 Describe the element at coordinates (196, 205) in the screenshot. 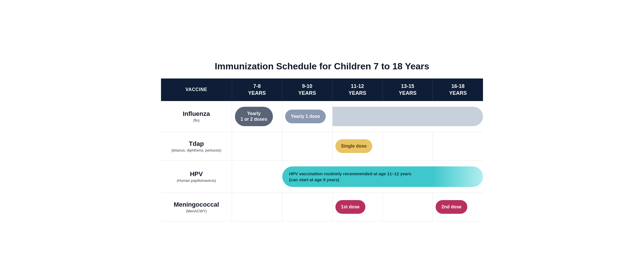

I see `meningococcal-name: Meningococcal` at that location.